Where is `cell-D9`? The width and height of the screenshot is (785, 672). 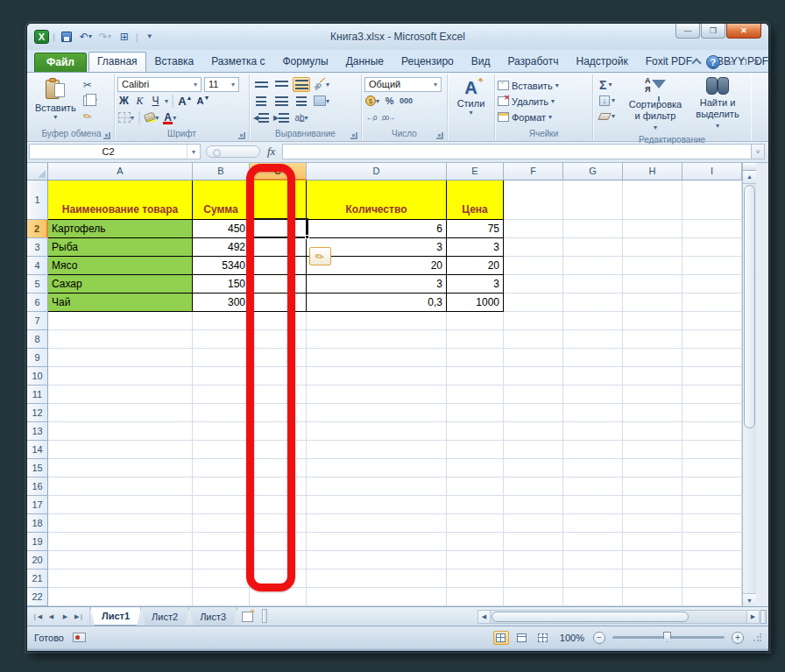 cell-D9 is located at coordinates (377, 357).